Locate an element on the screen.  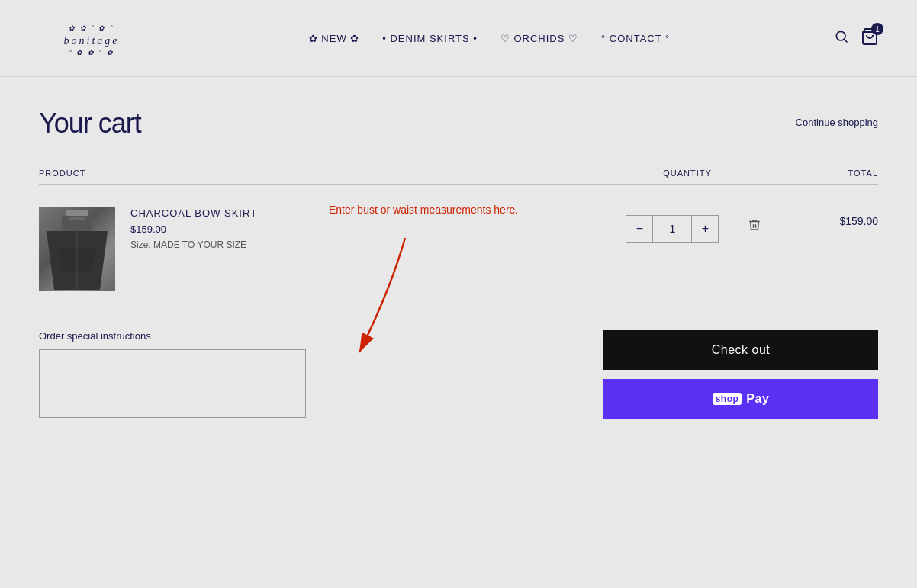
item-total: $159.00 is located at coordinates (859, 221).